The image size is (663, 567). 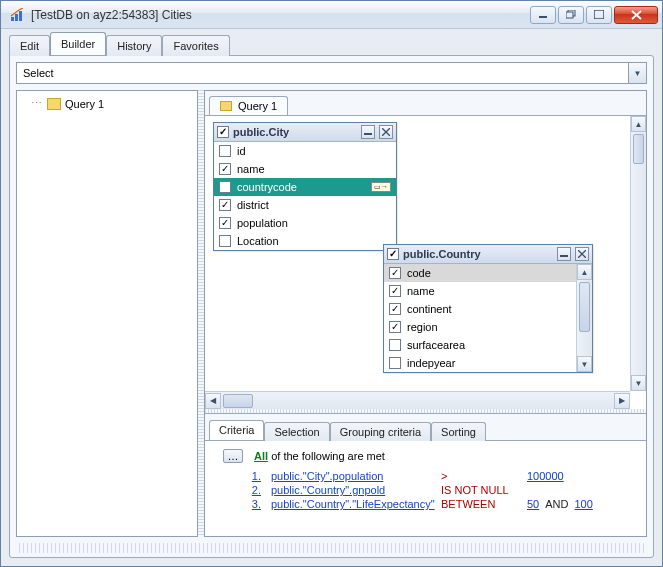 What do you see at coordinates (599, 15) in the screenshot?
I see `maximize-button` at bounding box center [599, 15].